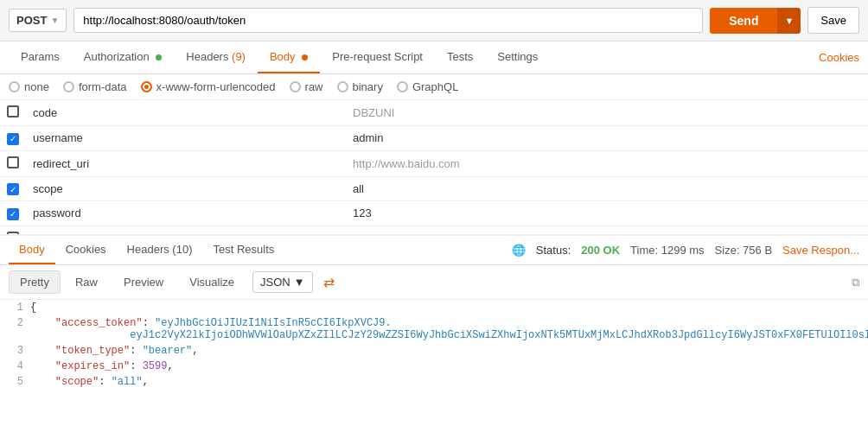 This screenshot has height=432, width=868. Describe the element at coordinates (434, 329) in the screenshot. I see `code-line: 2 "access_token": "eyJhbGciOiJIUzI1NiIsI…` at that location.